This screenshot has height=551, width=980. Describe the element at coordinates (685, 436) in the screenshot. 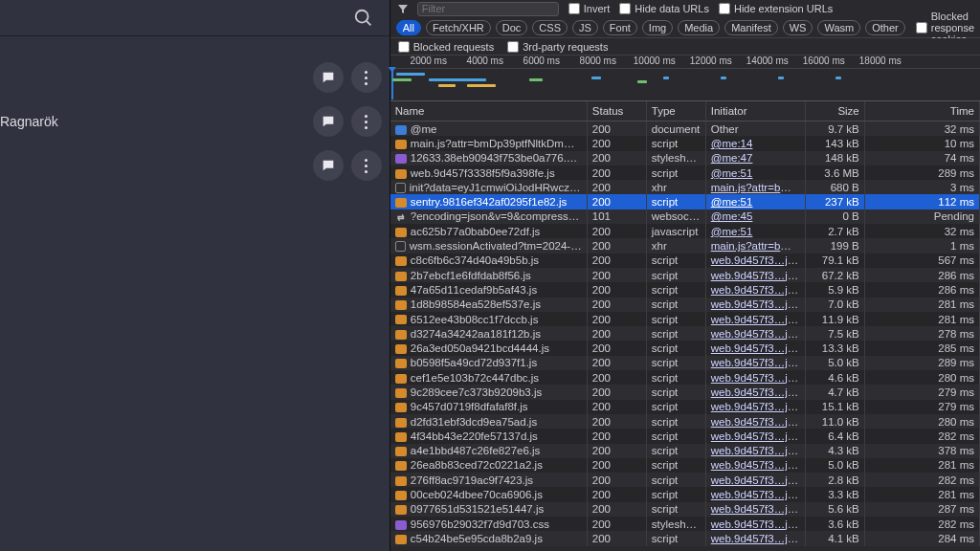

I see `request-row: 4f34bb43e220fe57137d.js200scriptweb.9d45…` at that location.